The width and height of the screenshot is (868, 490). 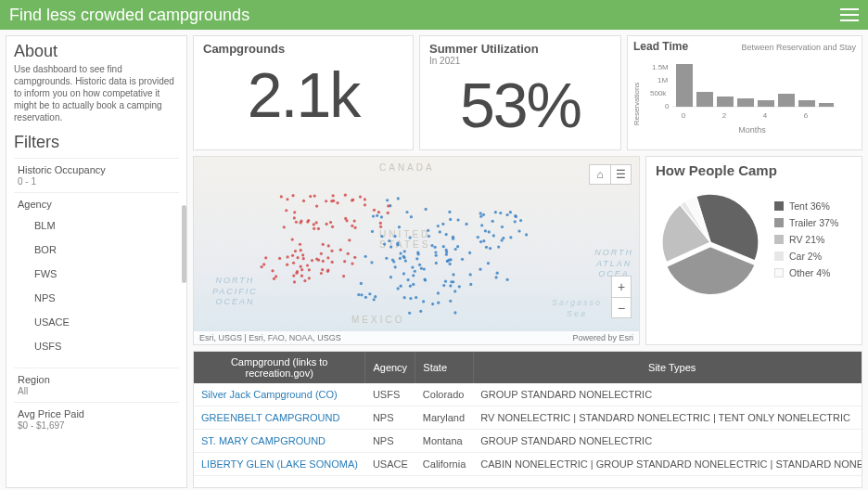 I want to click on zoom-out-icon: −, so click(x=621, y=307).